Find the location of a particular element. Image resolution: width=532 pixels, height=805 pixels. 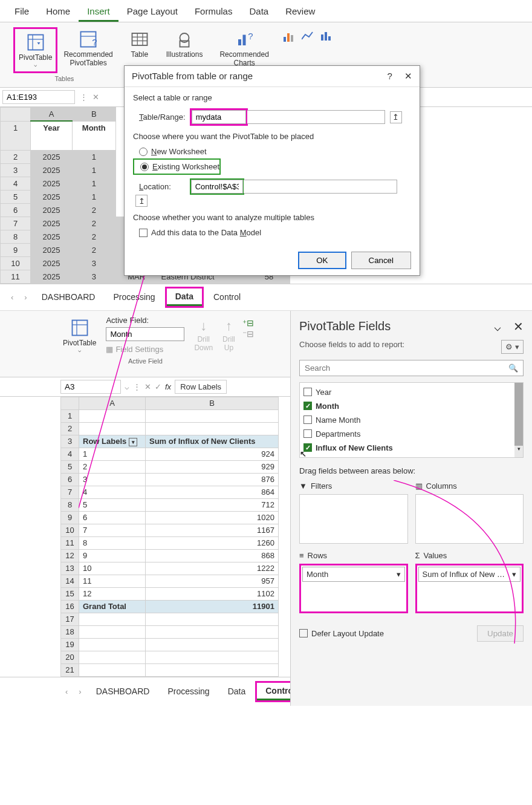

grand-total-label: Grand Total is located at coordinates (112, 606).